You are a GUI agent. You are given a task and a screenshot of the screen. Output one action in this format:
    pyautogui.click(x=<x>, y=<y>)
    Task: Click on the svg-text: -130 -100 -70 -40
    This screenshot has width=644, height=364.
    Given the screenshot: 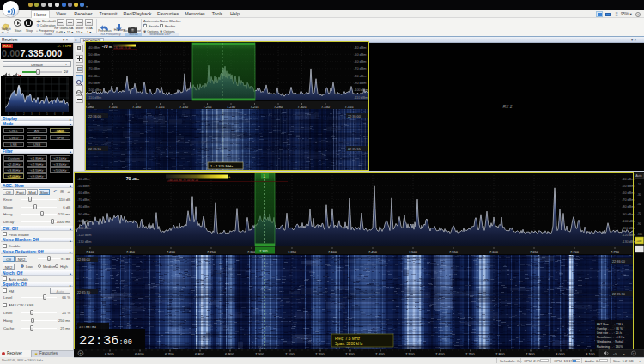 What is the action you would take?
    pyautogui.click(x=122, y=48)
    